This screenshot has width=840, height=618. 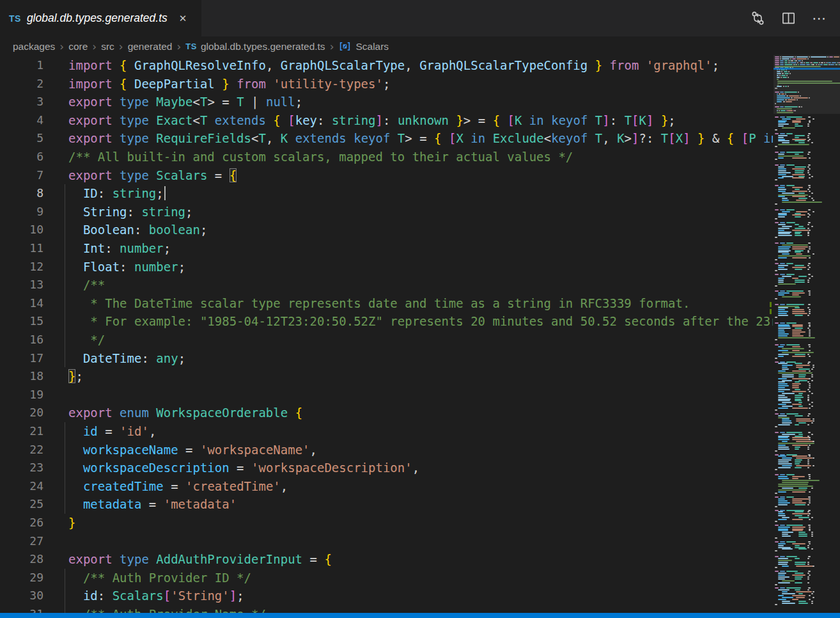 What do you see at coordinates (22, 578) in the screenshot?
I see `line-number: 29` at bounding box center [22, 578].